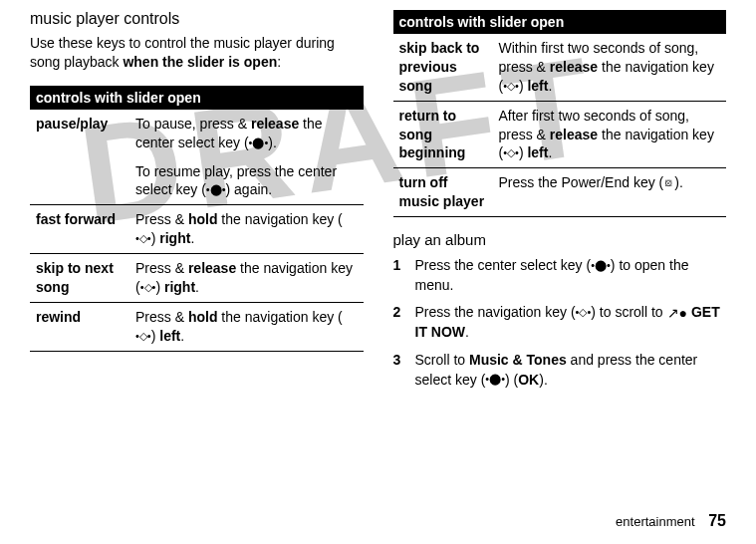  I want to click on step-3: 3 Scroll to Music & Tones and press the …, so click(560, 371).